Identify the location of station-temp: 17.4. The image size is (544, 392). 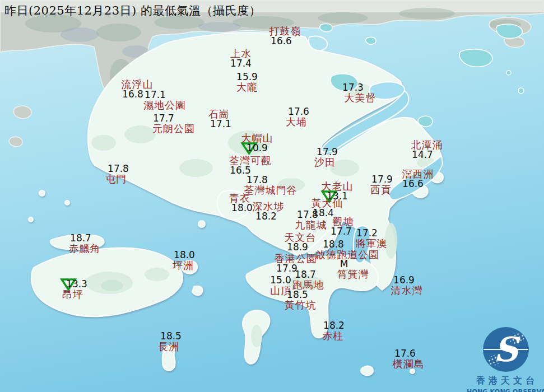
(241, 64).